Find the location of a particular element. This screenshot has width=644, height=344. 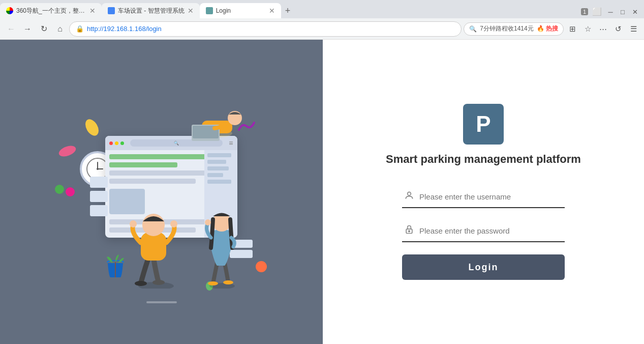

more-button: ⋯ is located at coordinates (603, 29).